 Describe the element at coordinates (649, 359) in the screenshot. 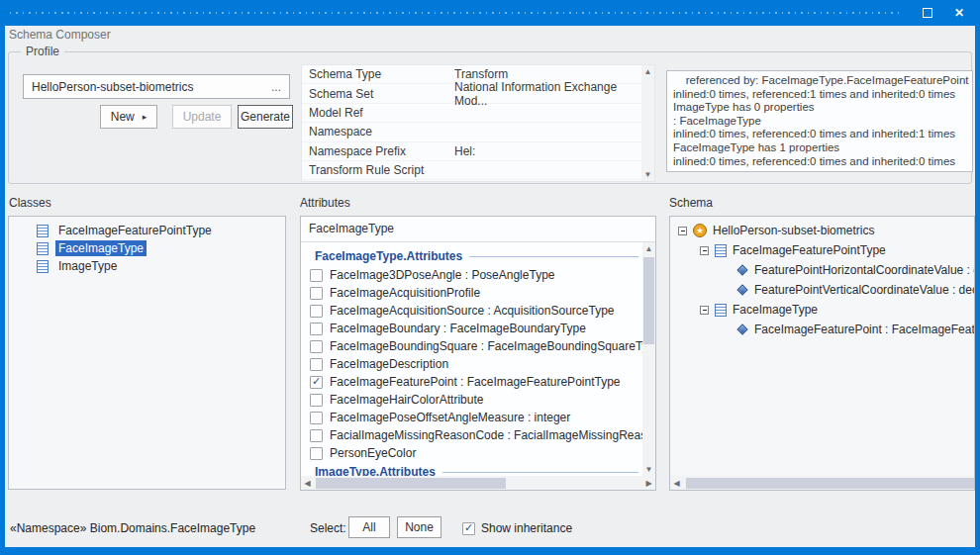

I see `attributes-vertical-scrollbar: ▲ ▼` at that location.